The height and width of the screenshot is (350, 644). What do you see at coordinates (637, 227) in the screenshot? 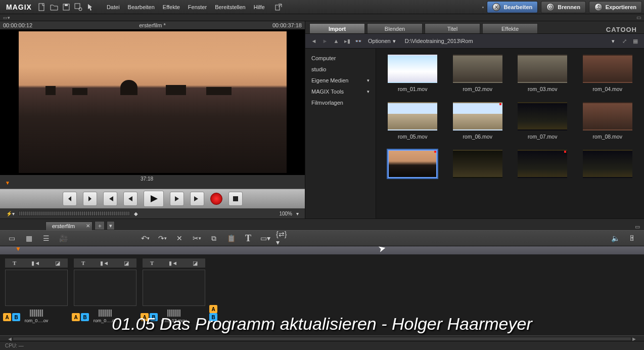
I see `timeline-maximize-icon: ▭` at bounding box center [637, 227].